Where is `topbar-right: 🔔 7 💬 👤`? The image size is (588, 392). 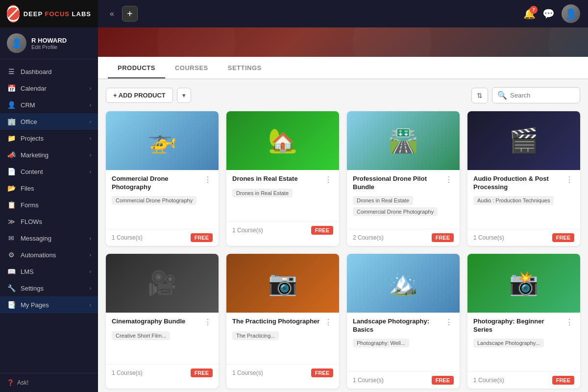
topbar-right: 🔔 7 💬 👤 is located at coordinates (552, 14).